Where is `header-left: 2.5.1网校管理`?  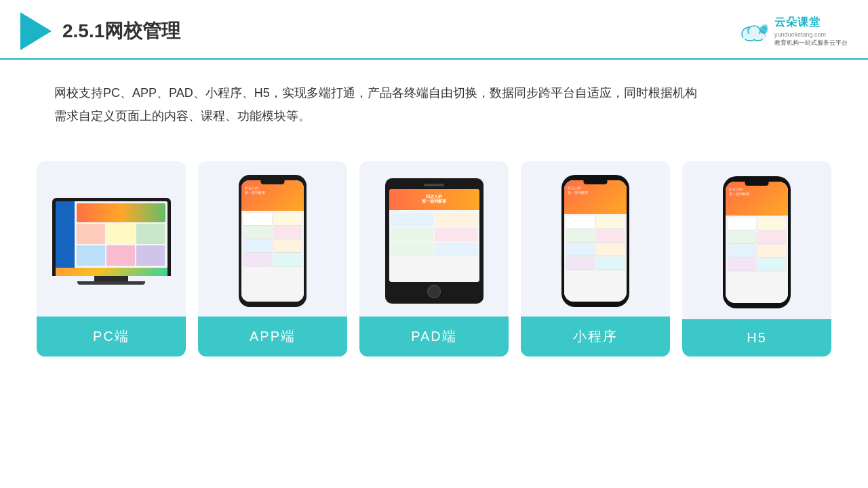 header-left: 2.5.1网校管理 is located at coordinates (100, 31).